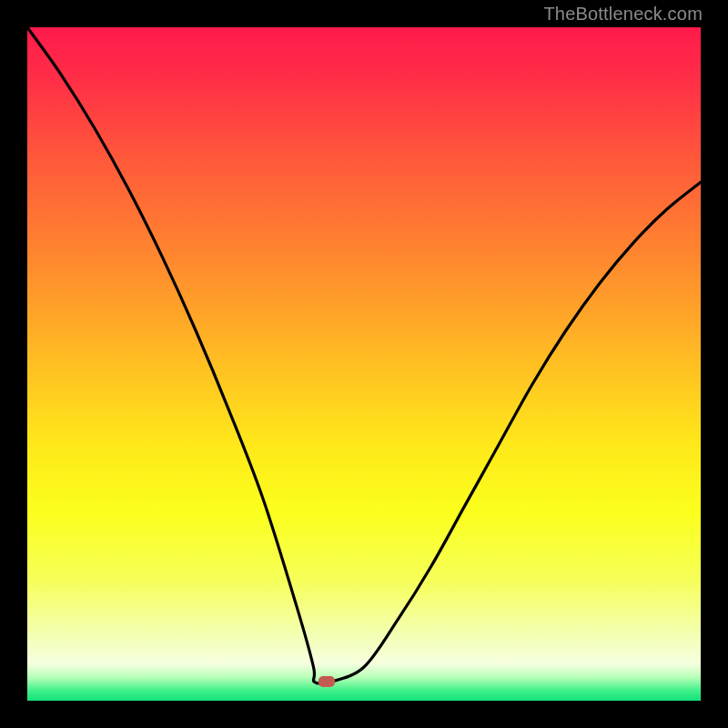 This screenshot has width=728, height=728. What do you see at coordinates (327, 682) in the screenshot?
I see `optimal-point-marker` at bounding box center [327, 682].